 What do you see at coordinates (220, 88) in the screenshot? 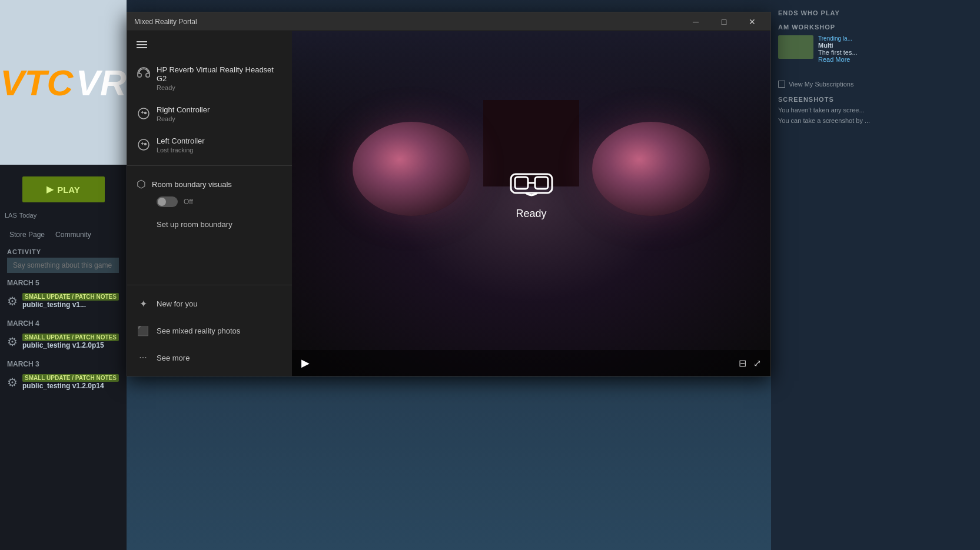
I see `headset-status: Ready` at bounding box center [220, 88].